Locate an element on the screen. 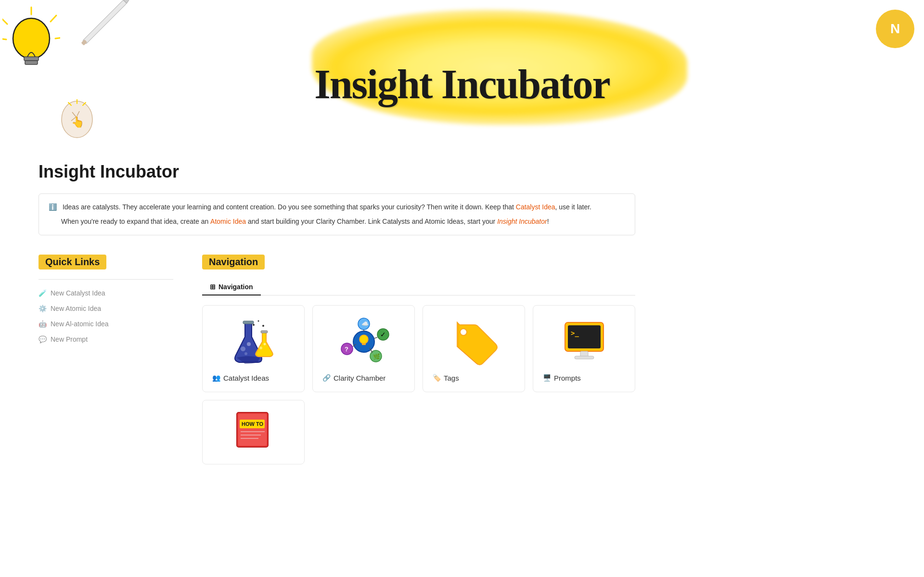  hero-egg-decoration: 👆 is located at coordinates (77, 118).